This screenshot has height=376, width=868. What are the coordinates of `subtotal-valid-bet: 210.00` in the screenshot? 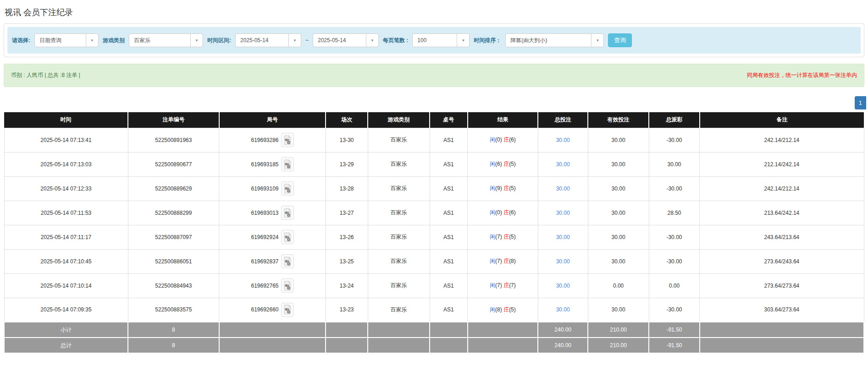 It's located at (618, 330).